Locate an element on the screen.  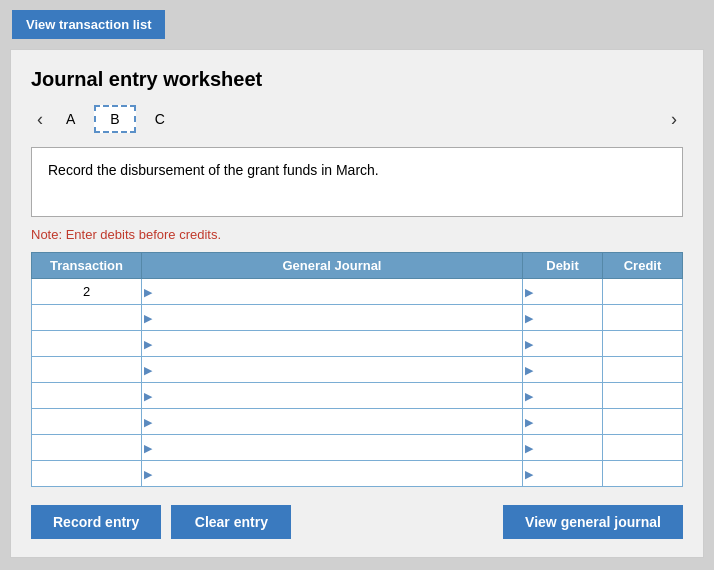
tab-next-chevron: › is located at coordinates (674, 120).